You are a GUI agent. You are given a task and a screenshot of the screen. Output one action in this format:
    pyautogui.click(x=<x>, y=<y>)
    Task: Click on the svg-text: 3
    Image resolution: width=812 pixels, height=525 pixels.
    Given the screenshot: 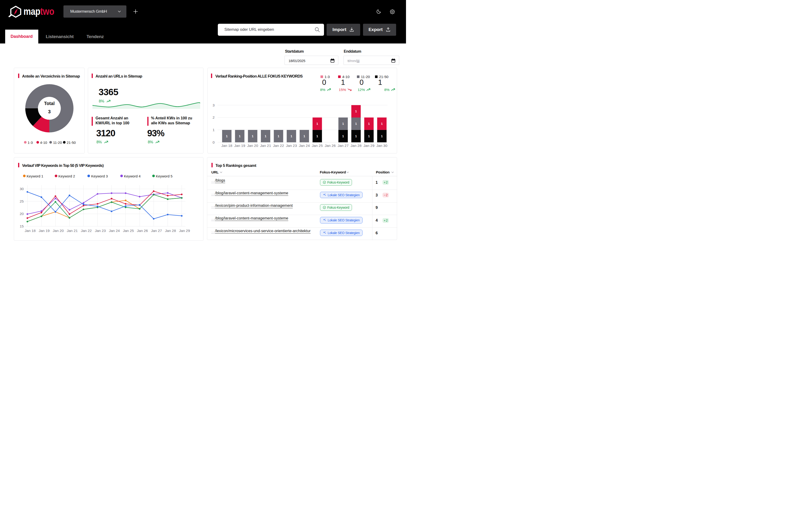 What is the action you would take?
    pyautogui.click(x=213, y=105)
    